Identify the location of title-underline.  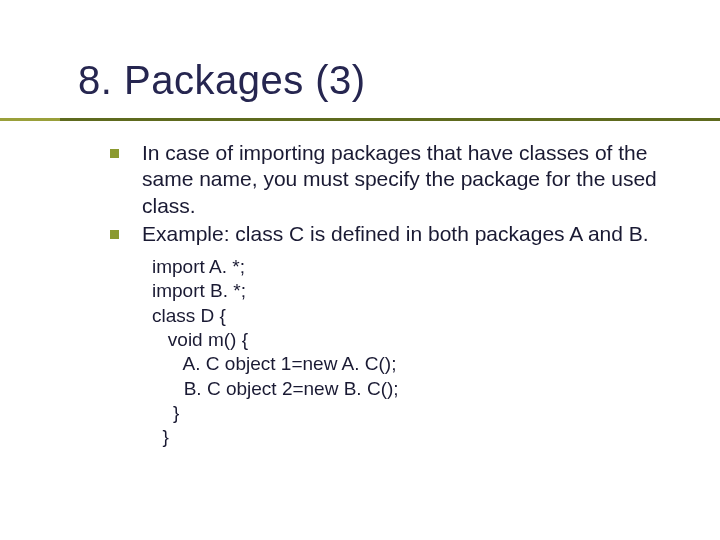
(360, 120).